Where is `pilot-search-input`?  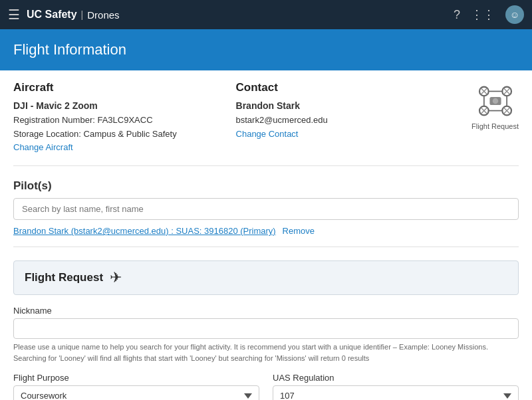
pilot-search-input is located at coordinates (266, 209).